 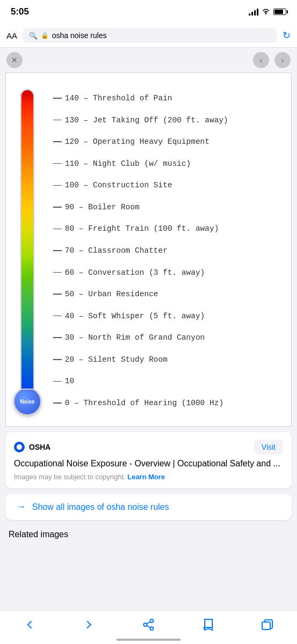 What do you see at coordinates (168, 381) in the screenshot?
I see `scale-item: 10` at bounding box center [168, 381].